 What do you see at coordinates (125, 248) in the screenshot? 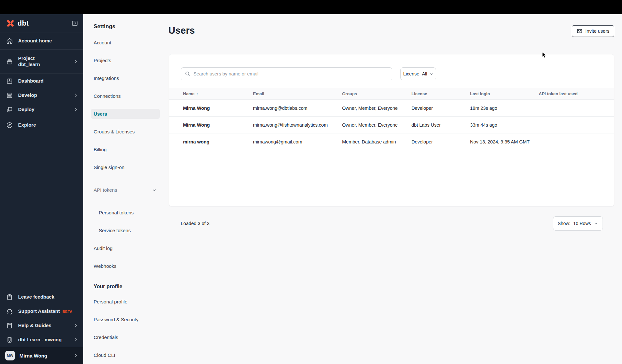
I see `settings-nav-item-audit-log: Audit log` at bounding box center [125, 248].